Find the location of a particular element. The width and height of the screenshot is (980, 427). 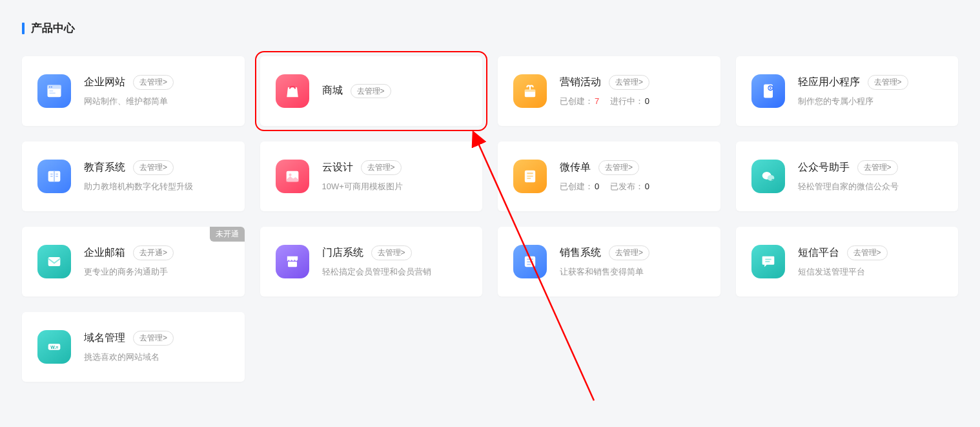

stat-running: 0 is located at coordinates (647, 101).